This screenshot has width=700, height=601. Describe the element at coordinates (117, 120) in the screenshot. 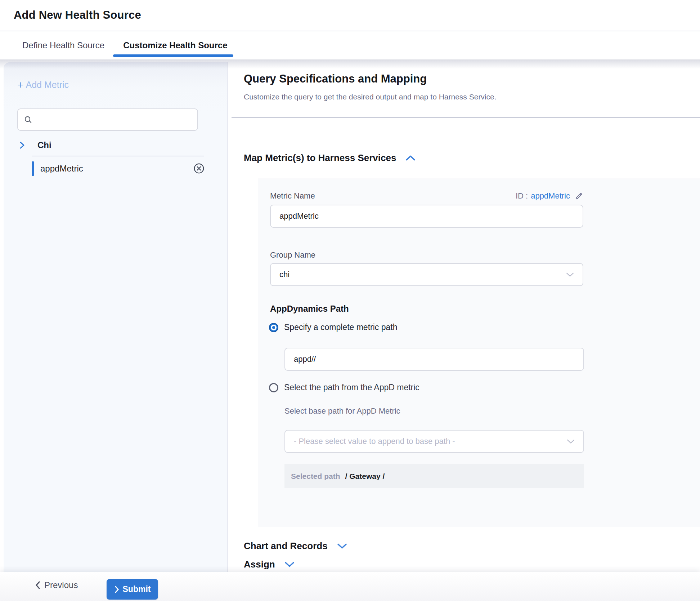

I see `search-input` at that location.